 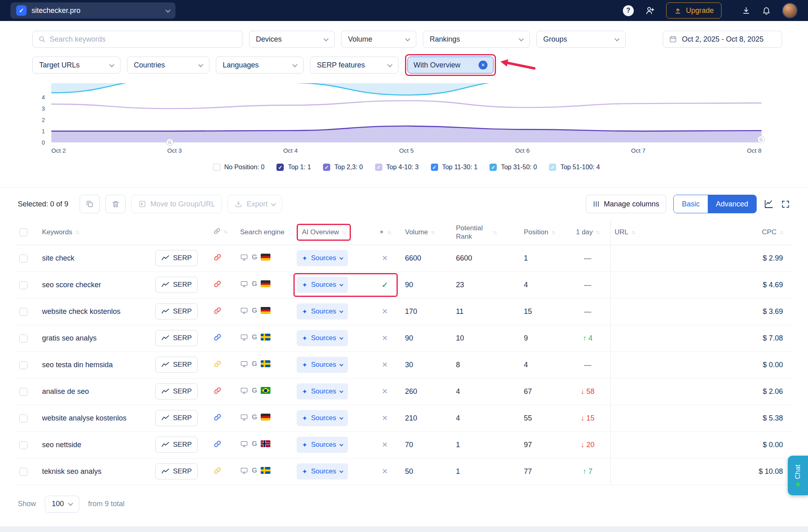 What do you see at coordinates (772, 232) in the screenshot?
I see `column-header-cpc: CPC↑↓` at bounding box center [772, 232].